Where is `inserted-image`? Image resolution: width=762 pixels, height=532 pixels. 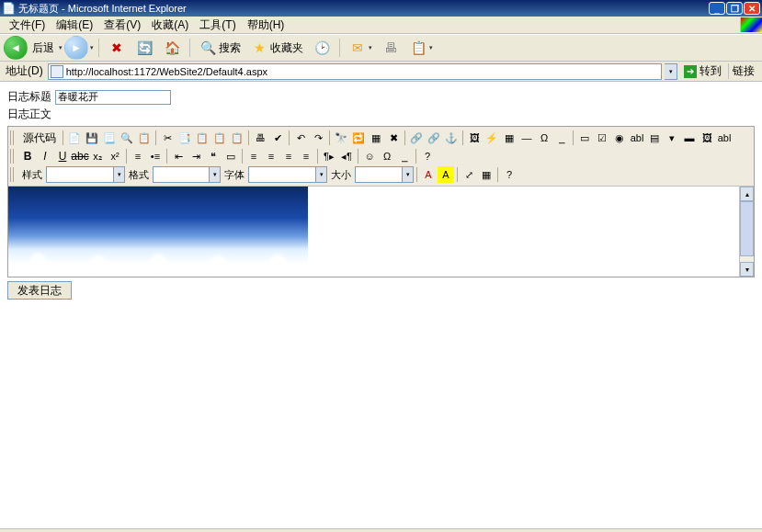
inserted-image is located at coordinates (158, 232).